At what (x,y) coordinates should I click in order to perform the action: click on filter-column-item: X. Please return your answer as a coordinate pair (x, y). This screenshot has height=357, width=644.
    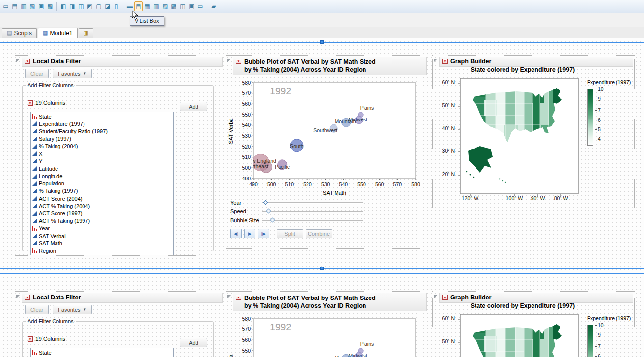
    Looking at the image, I should click on (103, 153).